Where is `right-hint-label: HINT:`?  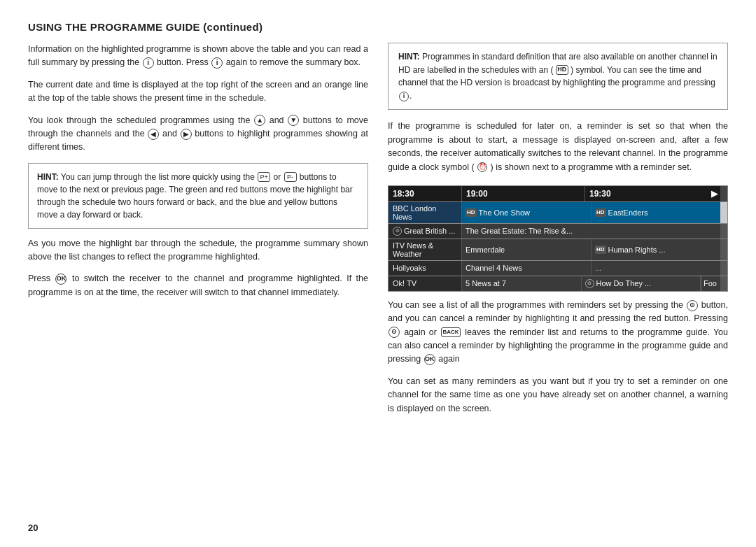
right-hint-label: HINT: is located at coordinates (409, 57).